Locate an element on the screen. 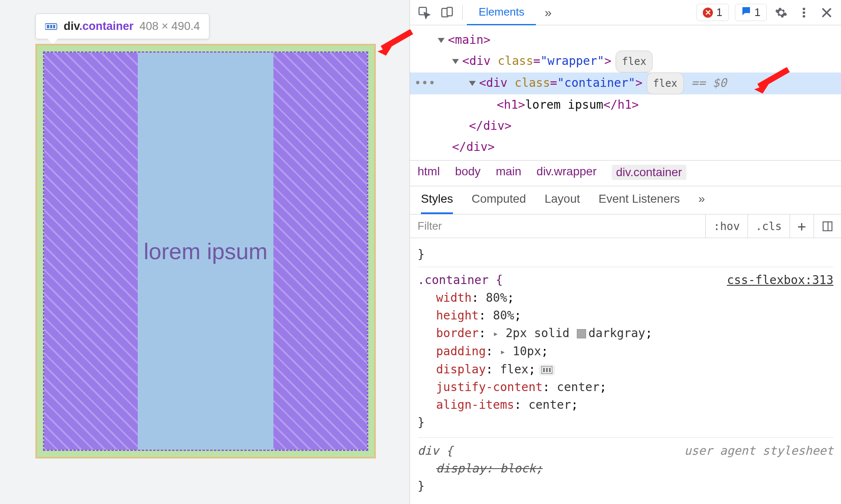 The width and height of the screenshot is (841, 504). tab-computed: Computed is located at coordinates (499, 200).